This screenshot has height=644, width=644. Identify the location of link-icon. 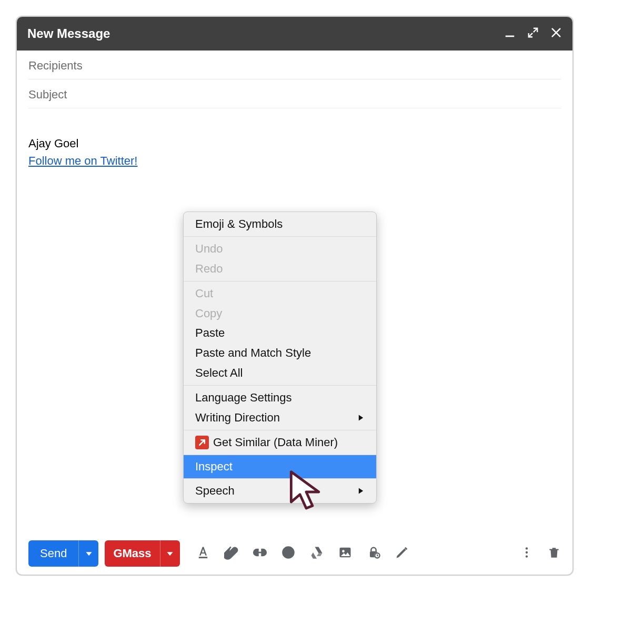
(260, 554).